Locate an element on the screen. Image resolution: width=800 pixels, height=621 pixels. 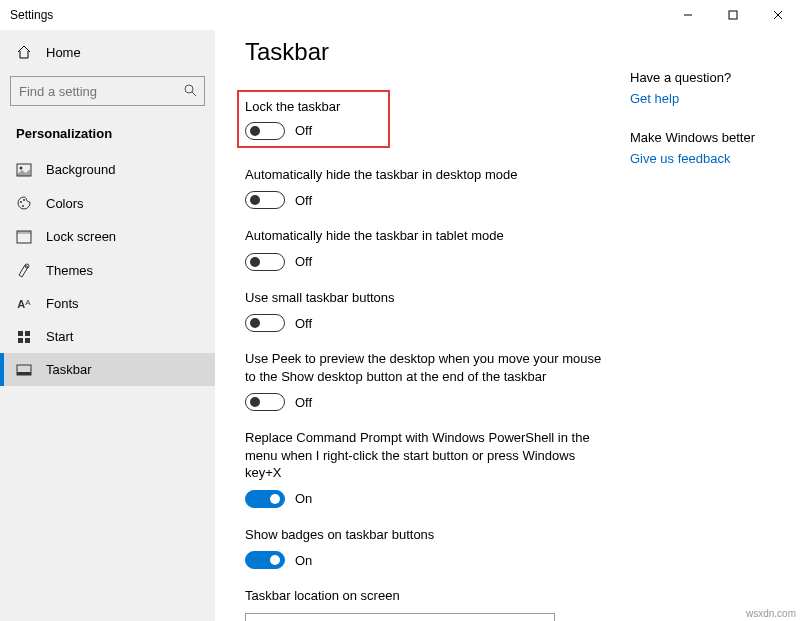
sidebar-item-label: Themes is located at coordinates (70, 270).